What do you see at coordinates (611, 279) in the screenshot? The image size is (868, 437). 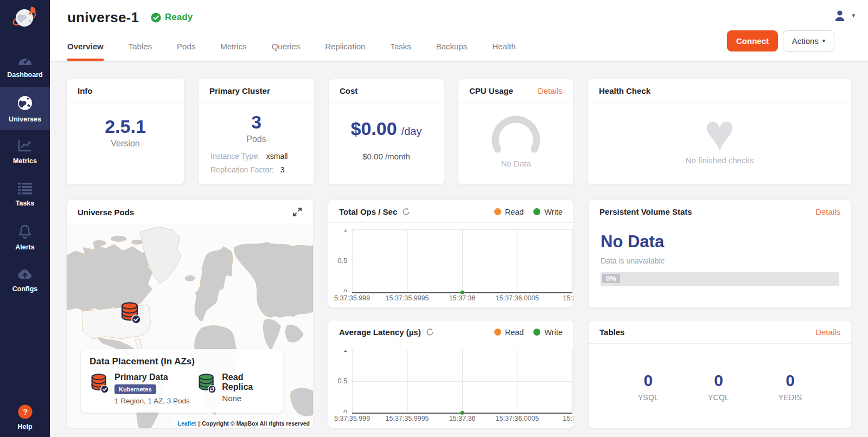 I see `pvs-progress-label: 0%` at bounding box center [611, 279].